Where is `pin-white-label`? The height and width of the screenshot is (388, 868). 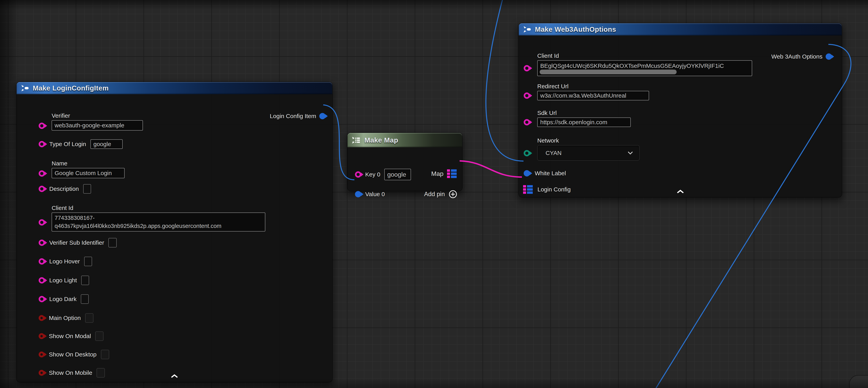
pin-white-label is located at coordinates (527, 173).